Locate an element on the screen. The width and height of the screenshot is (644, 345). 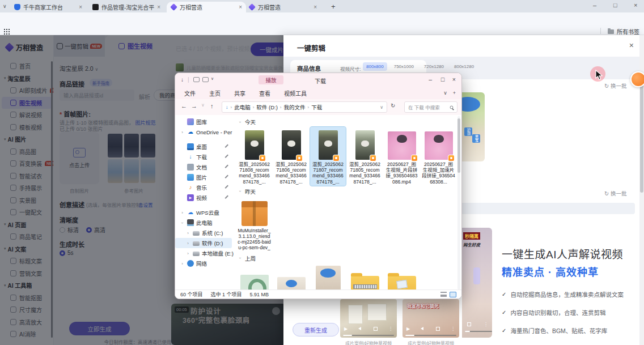
explorer-nav-WPS云盘: ›☁WPS云盘 is located at coordinates (205, 212).